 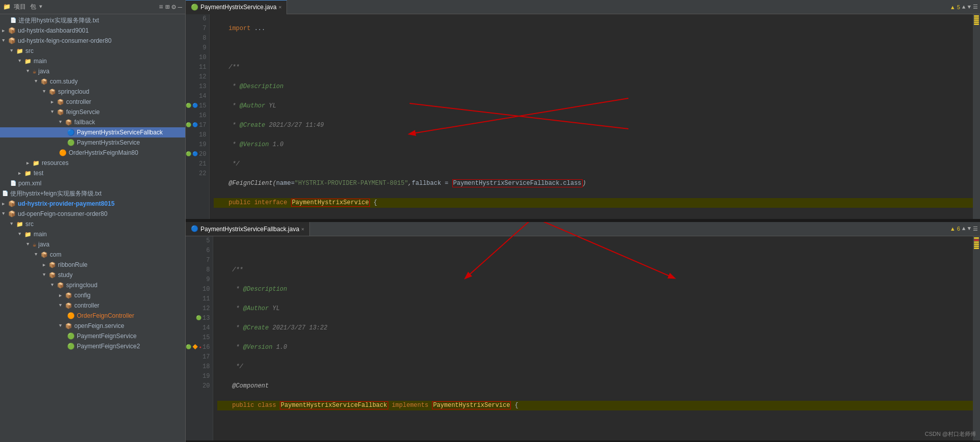 What do you see at coordinates (595, 289) in the screenshot?
I see `code-line-b7: * @Description` at bounding box center [595, 289].